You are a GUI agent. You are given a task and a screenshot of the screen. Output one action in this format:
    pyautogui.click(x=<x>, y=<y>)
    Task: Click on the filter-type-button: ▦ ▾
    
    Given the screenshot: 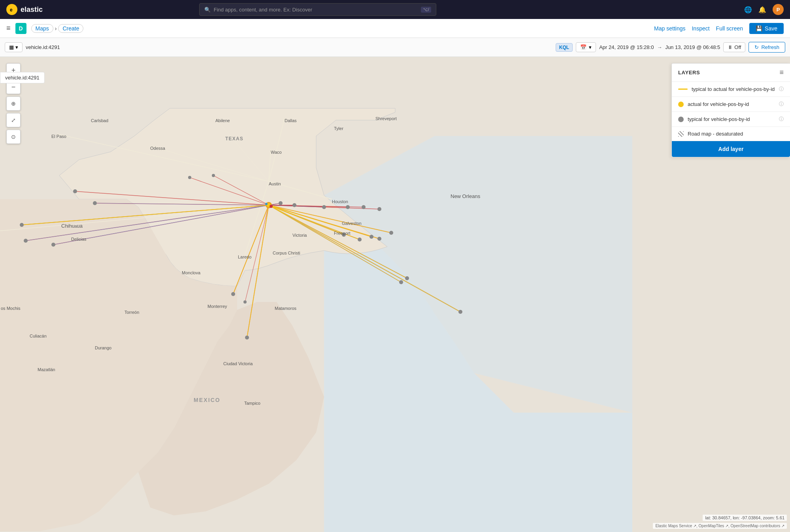 What is the action you would take?
    pyautogui.click(x=13, y=47)
    